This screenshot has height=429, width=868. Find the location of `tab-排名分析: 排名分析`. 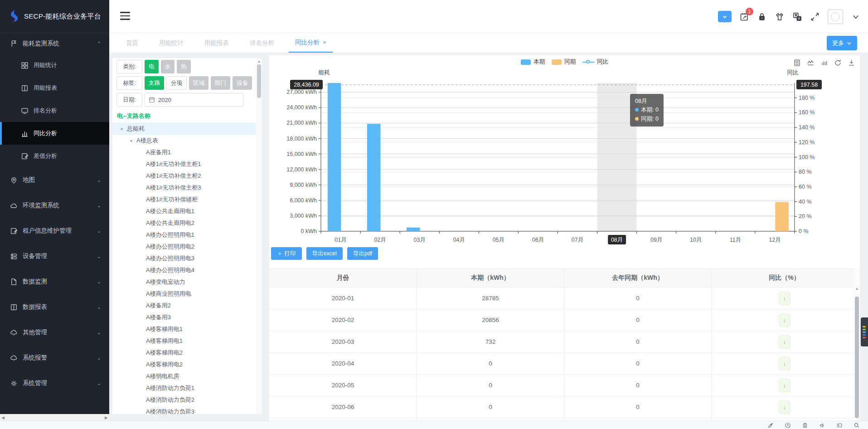

tab-排名分析: 排名分析 is located at coordinates (262, 43).